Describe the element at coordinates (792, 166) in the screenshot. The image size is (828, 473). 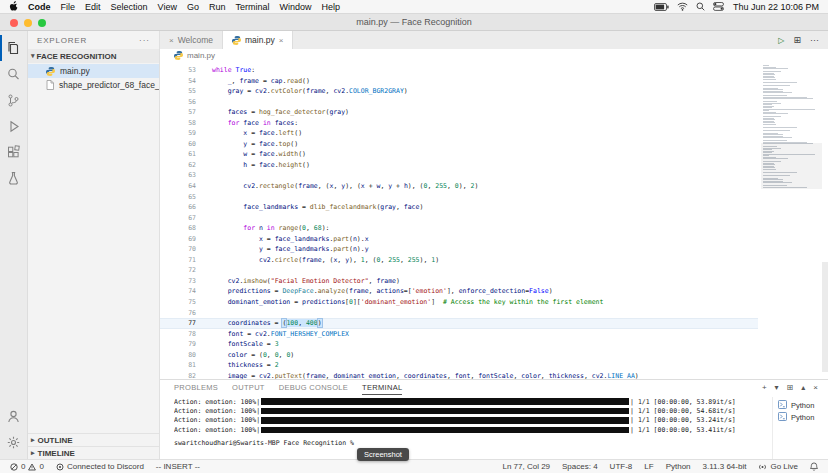
I see `minimap-viewport` at that location.